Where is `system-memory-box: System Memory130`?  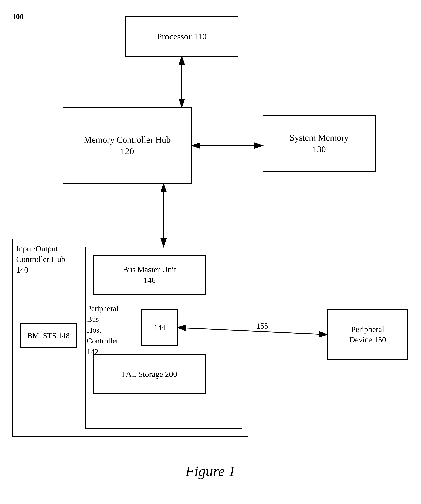 system-memory-box: System Memory130 is located at coordinates (319, 144).